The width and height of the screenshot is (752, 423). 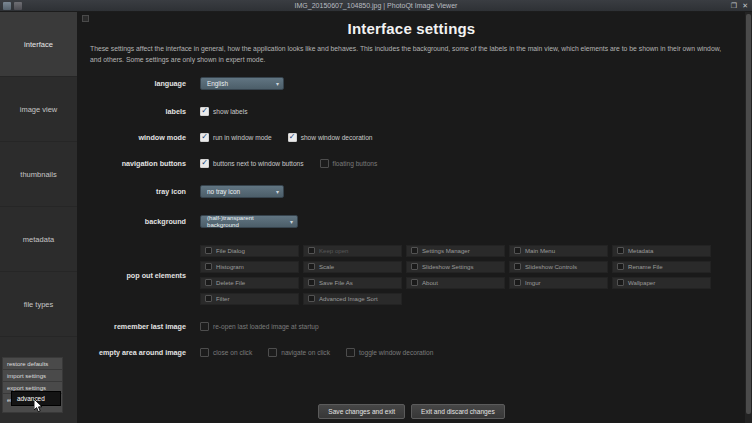 I want to click on checkbox-label: Advanced Image Sort, so click(x=348, y=298).